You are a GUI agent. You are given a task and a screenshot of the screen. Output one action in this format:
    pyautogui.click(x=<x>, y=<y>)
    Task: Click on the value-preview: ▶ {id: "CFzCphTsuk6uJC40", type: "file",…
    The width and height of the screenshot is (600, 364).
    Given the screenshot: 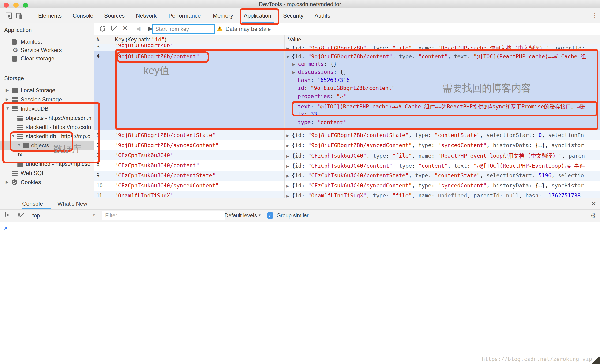 What is the action you would take?
    pyautogui.click(x=435, y=156)
    